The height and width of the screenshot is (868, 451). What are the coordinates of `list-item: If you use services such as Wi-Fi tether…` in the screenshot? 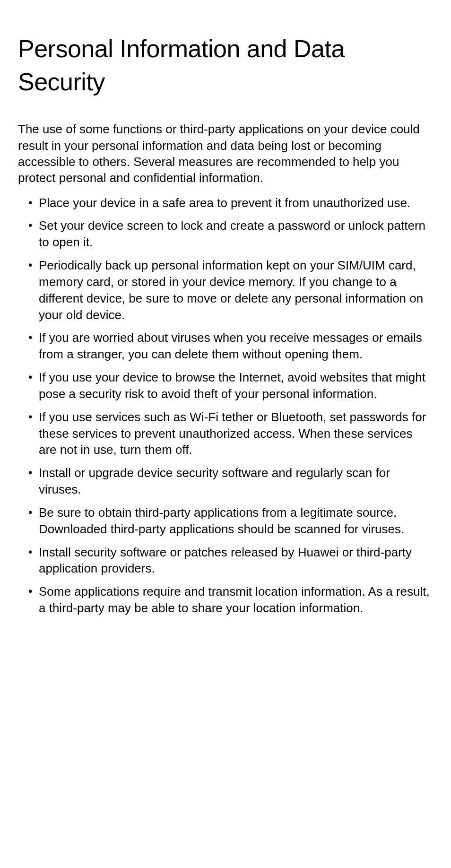 It's located at (231, 434).